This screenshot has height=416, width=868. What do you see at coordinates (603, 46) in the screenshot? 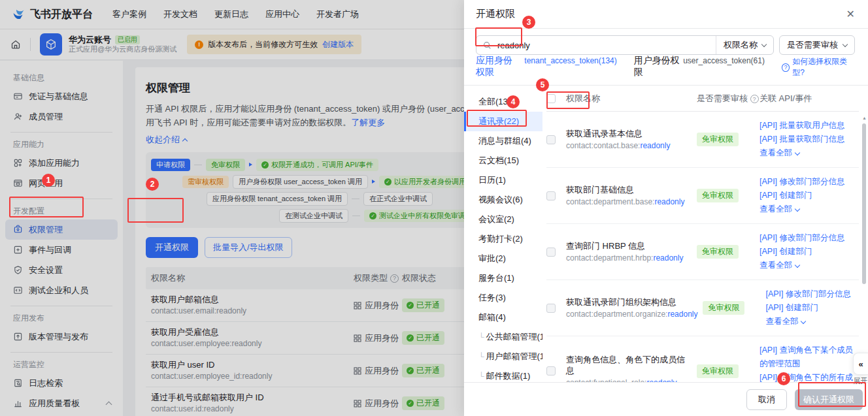
I see `search-input` at bounding box center [603, 46].